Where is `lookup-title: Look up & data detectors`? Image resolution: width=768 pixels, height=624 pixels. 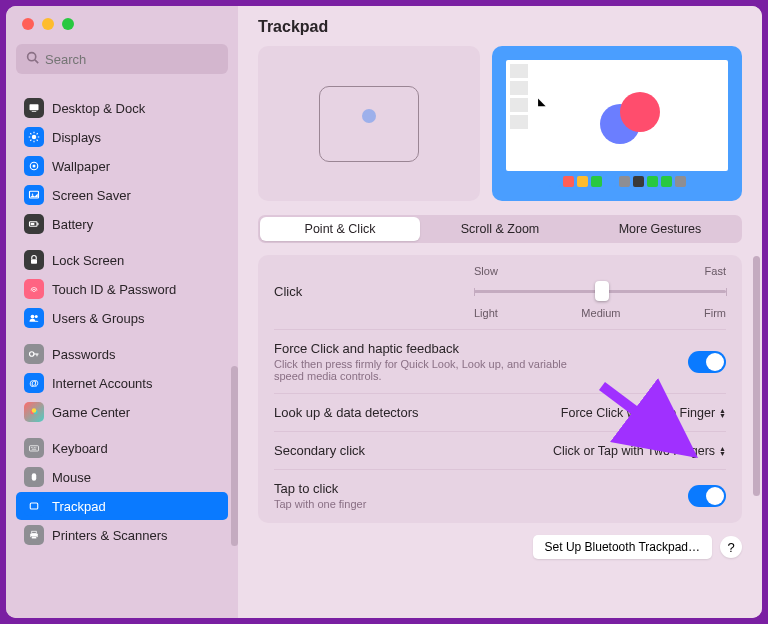
lookup-title: Look up & data detectors is located at coordinates (418, 412).